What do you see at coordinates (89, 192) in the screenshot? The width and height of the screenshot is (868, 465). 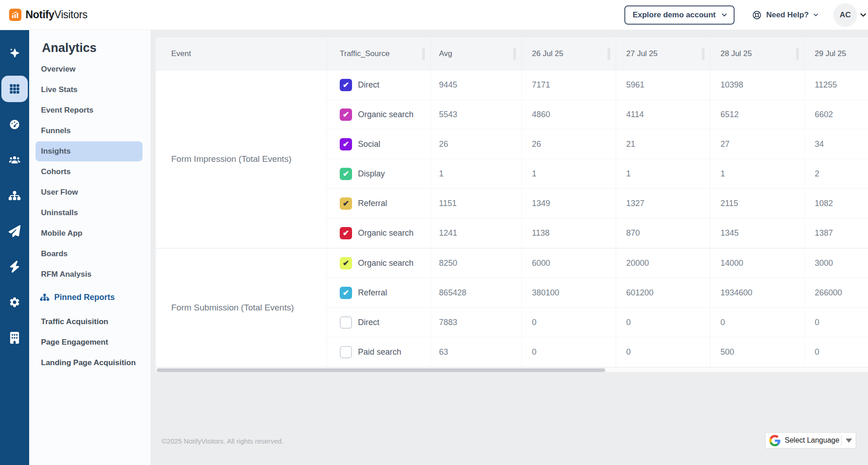 I see `sidebar-item-user-flow: User Flow` at bounding box center [89, 192].